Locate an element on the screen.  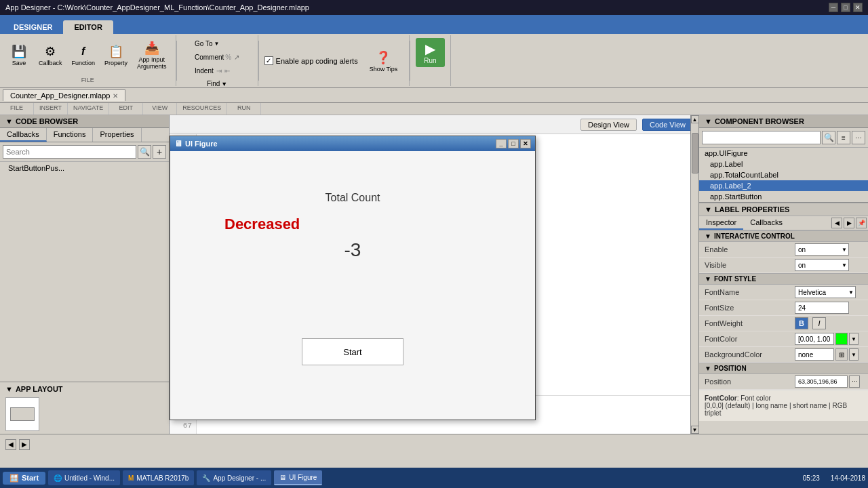
position-input is located at coordinates (821, 382).